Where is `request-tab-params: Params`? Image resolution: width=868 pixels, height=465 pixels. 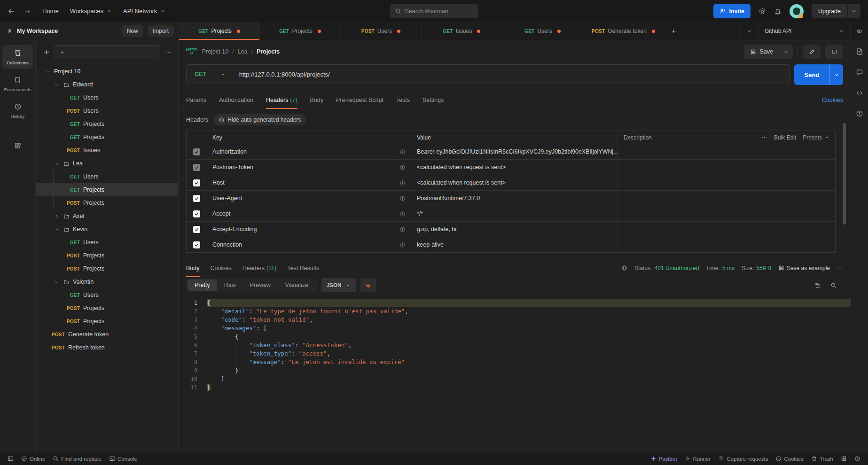 request-tab-params: Params is located at coordinates (196, 100).